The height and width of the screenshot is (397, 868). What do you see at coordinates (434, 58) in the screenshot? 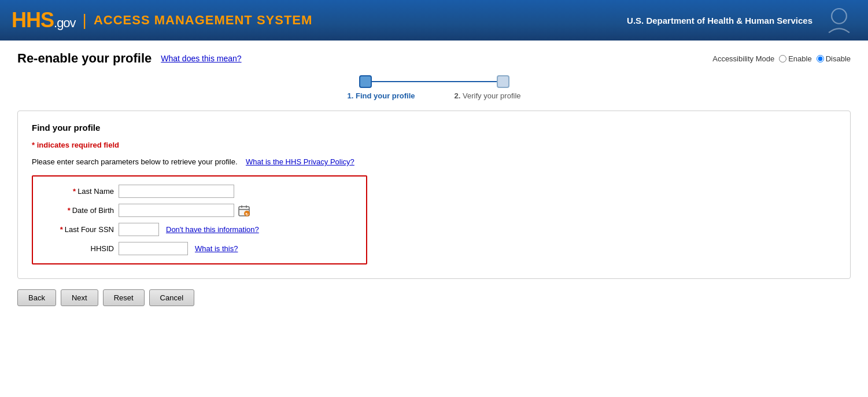
I see `page-title-row: Re-enable your profile What does this me…` at bounding box center [434, 58].